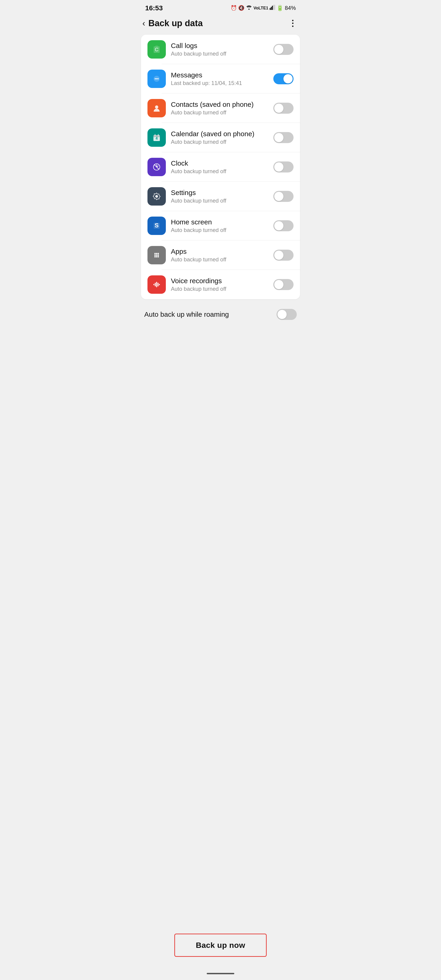 This screenshot has width=441, height=980. Describe the element at coordinates (261, 8) in the screenshot. I see `signal-icon: VoLTE1` at that location.